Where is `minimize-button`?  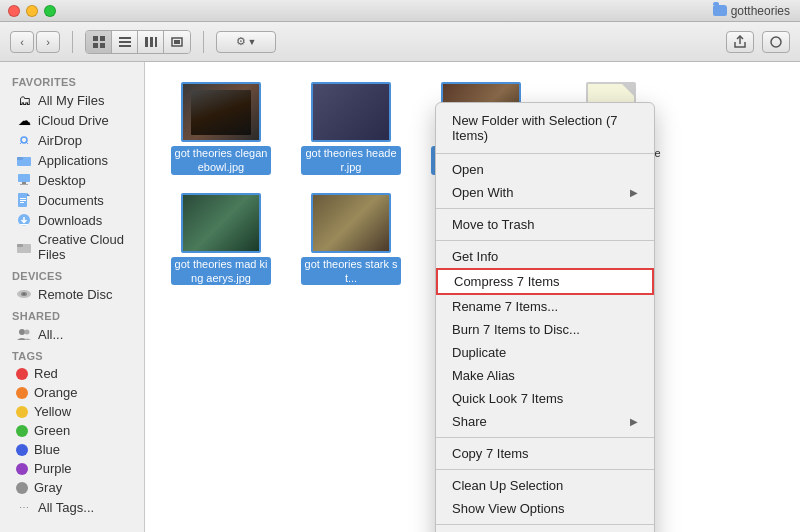
minimize-button is located at coordinates (32, 11).